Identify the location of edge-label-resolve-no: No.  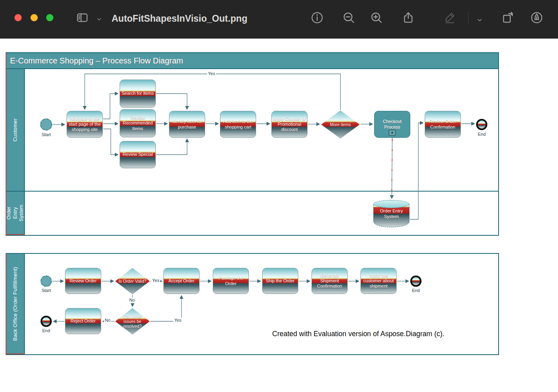
(108, 321).